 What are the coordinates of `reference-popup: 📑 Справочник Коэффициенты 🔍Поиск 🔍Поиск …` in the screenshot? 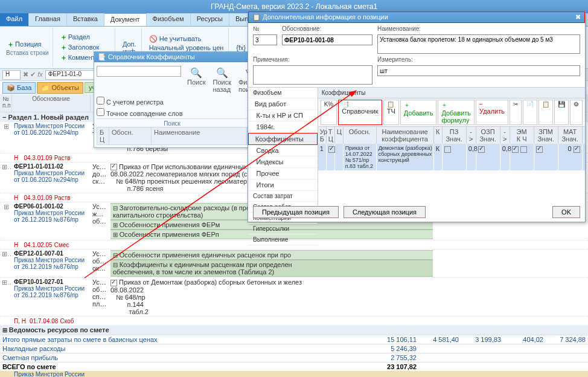 It's located at (172, 100).